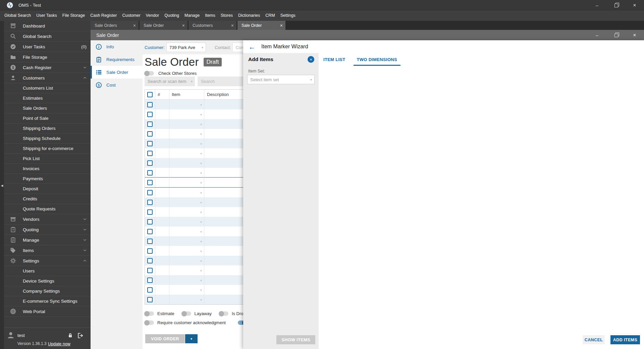  I want to click on sidebar-item-pick-list: Pick List, so click(47, 159).